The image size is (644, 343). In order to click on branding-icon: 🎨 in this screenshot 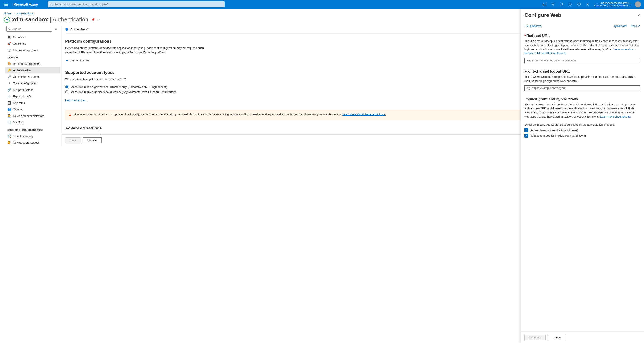, I will do `click(9, 64)`.